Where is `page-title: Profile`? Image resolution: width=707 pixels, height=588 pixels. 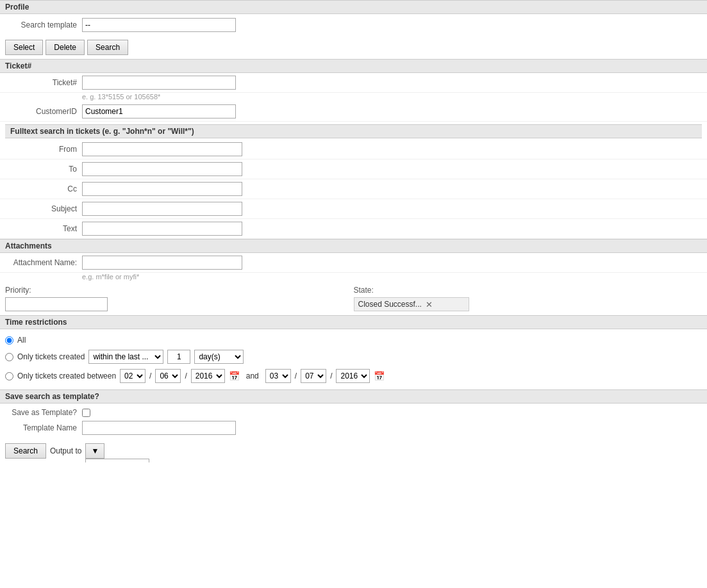 page-title: Profile is located at coordinates (354, 7).